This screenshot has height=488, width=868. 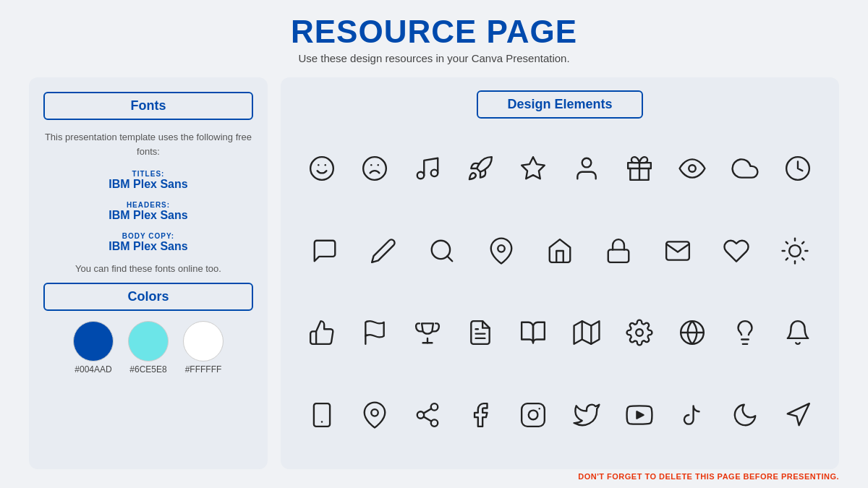 I want to click on color-hex-teal: #6CE5E8, so click(x=148, y=369).